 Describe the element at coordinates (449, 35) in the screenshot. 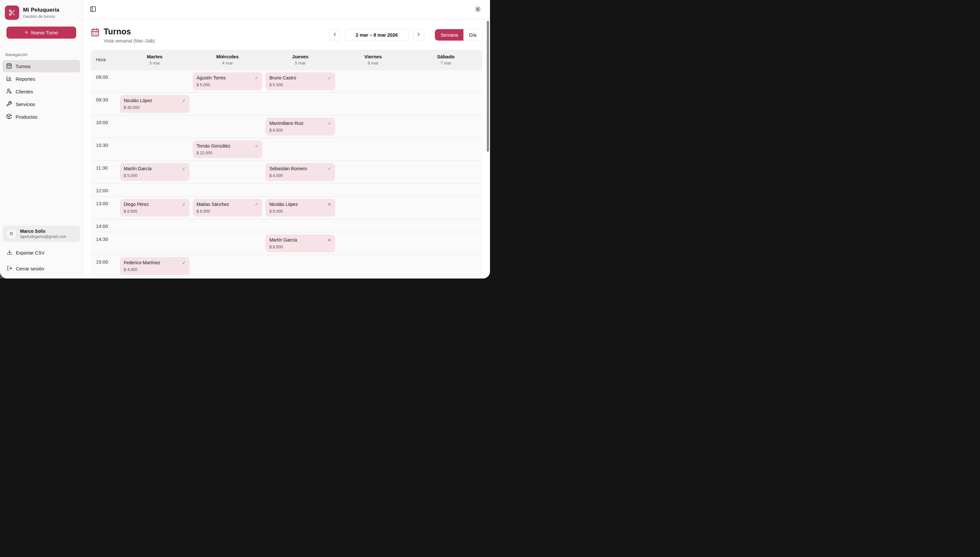

I see `view-week-button: Semana` at that location.